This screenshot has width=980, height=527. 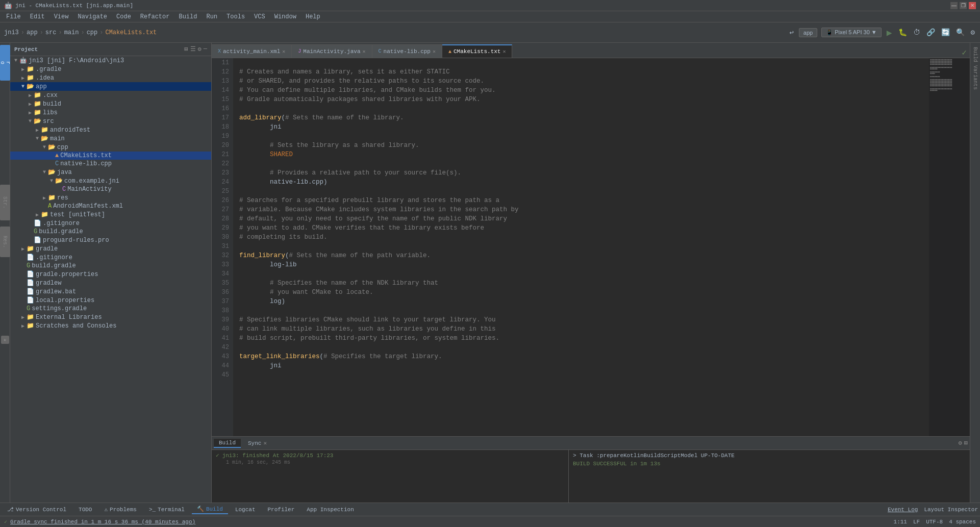 I want to click on toolbar-icon-back: ↩, so click(x=791, y=33).